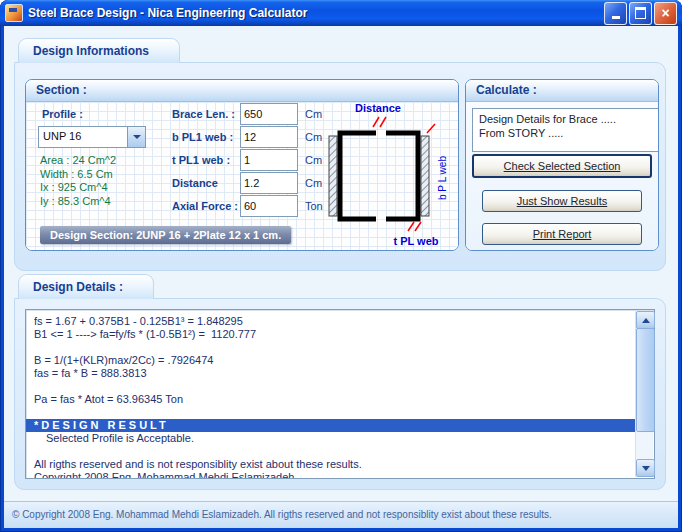 This screenshot has width=682, height=532. Describe the element at coordinates (206, 160) in the screenshot. I see `field-label: t PL1 web :` at that location.